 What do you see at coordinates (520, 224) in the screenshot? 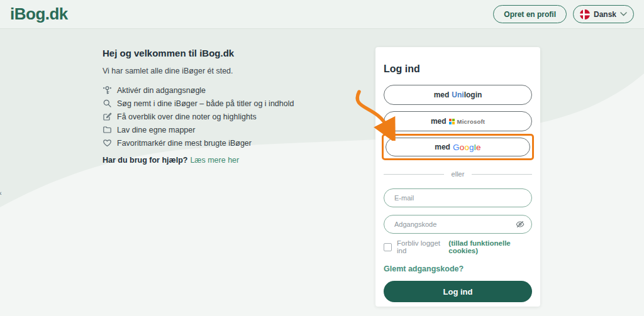
I see `eye-off-icon` at bounding box center [520, 224].